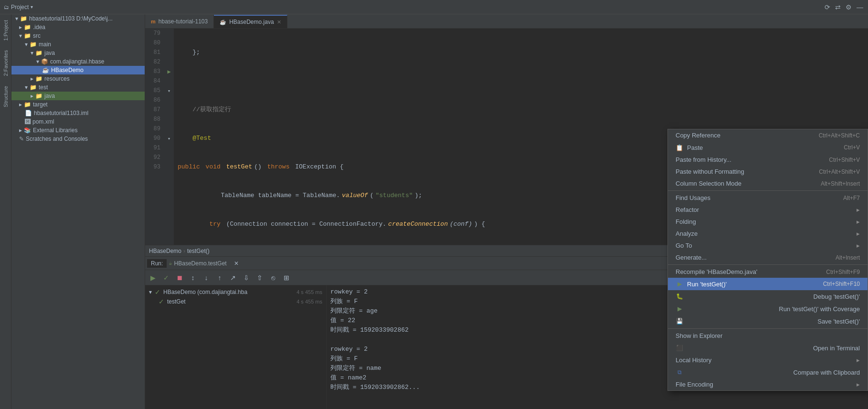  Describe the element at coordinates (199, 251) in the screenshot. I see `breadcrumb-method: testGet()` at that location.